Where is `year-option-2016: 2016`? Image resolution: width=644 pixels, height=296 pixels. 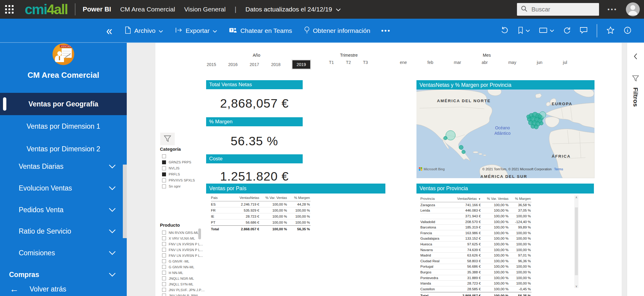
year-option-2016: 2016 is located at coordinates (233, 65).